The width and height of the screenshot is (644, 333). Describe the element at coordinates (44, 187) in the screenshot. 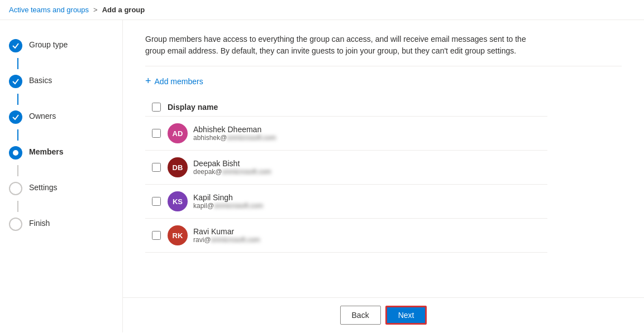

I see `step-label-settings: Settings` at that location.